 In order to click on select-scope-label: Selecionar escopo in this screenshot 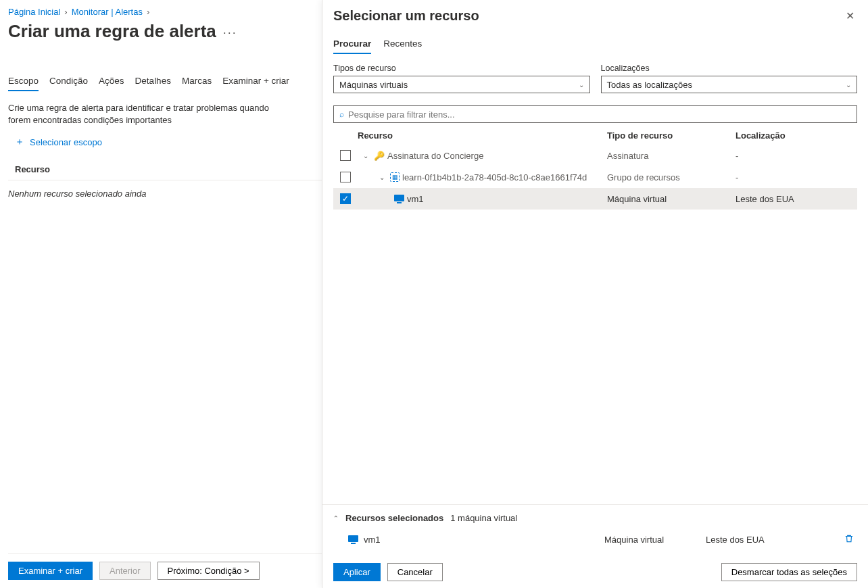, I will do `click(66, 142)`.